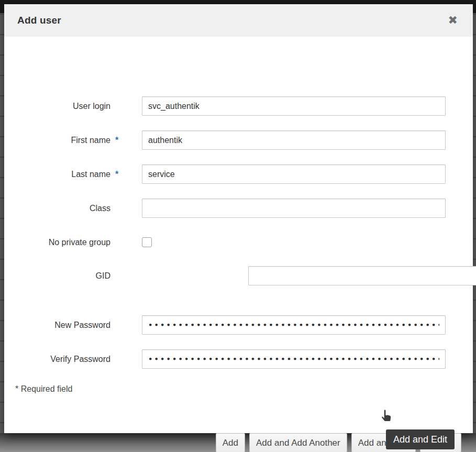 Image resolution: width=476 pixels, height=452 pixels. Describe the element at coordinates (58, 276) in the screenshot. I see `gid-label: GID` at that location.